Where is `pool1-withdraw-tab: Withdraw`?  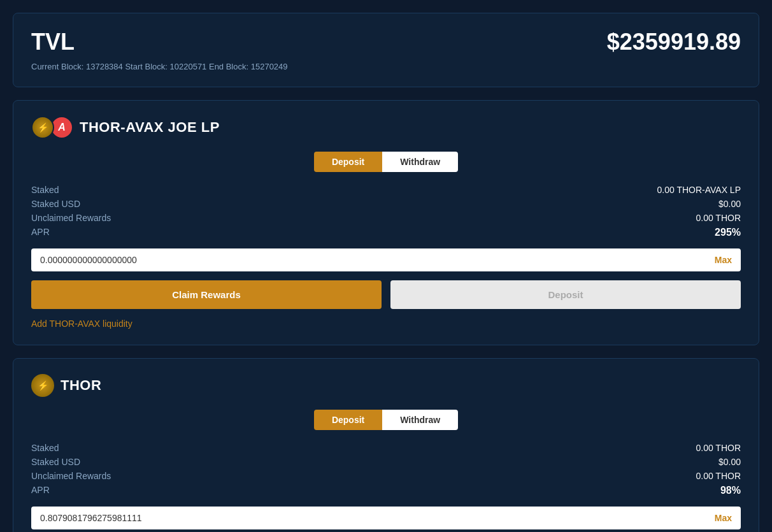
pool1-withdraw-tab: Withdraw is located at coordinates (420, 162).